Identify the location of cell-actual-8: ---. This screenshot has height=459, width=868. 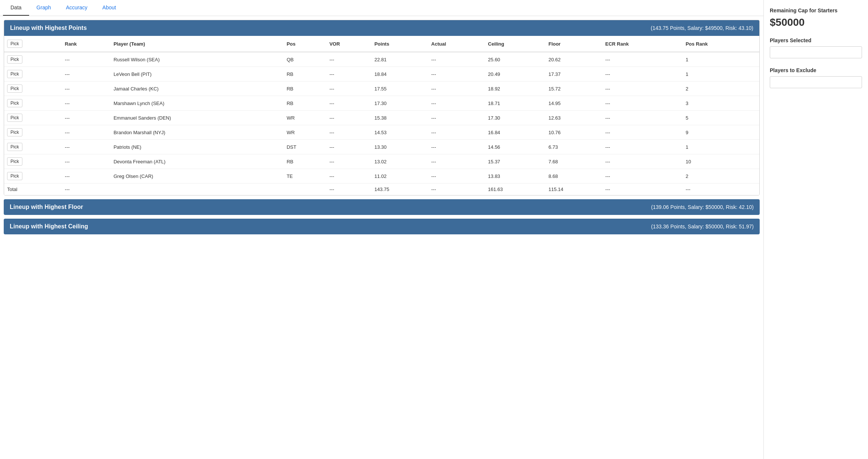
(457, 176).